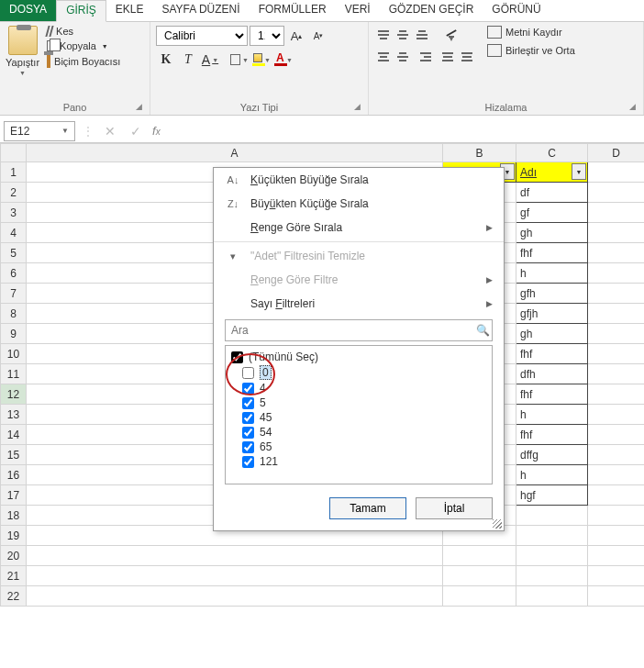 This screenshot has width=644, height=668. What do you see at coordinates (39, 131) in the screenshot?
I see `name-box: E12▼` at bounding box center [39, 131].